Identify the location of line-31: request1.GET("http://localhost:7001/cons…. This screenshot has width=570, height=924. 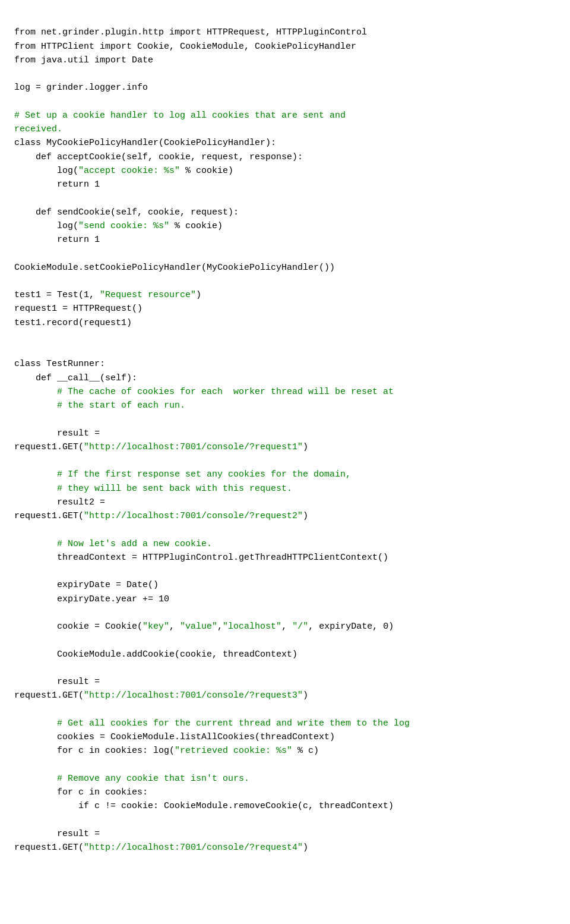
(162, 447).